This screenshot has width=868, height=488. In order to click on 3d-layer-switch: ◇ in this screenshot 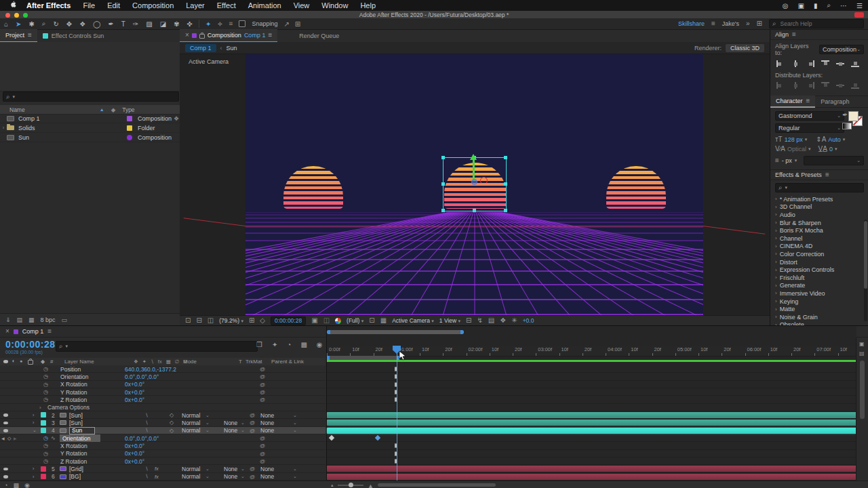, I will do `click(172, 423)`.